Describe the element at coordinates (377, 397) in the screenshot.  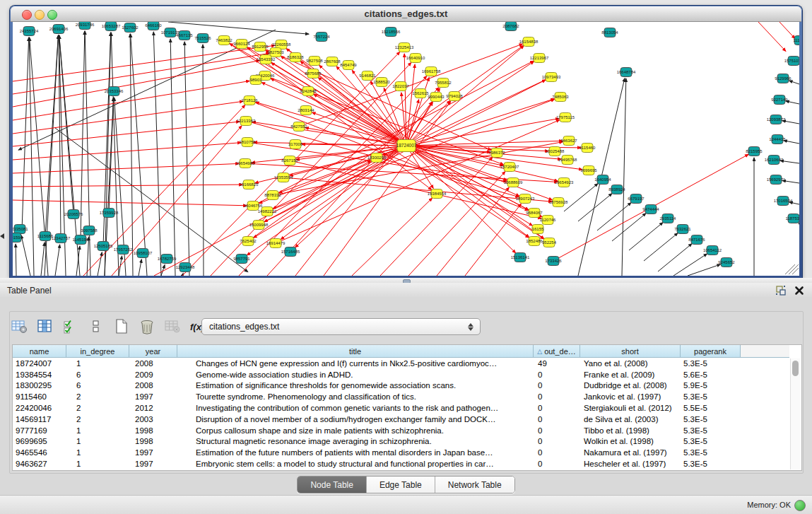
I see `table-row: 911546021997Tourette syndrome. Phenomeno…` at that location.